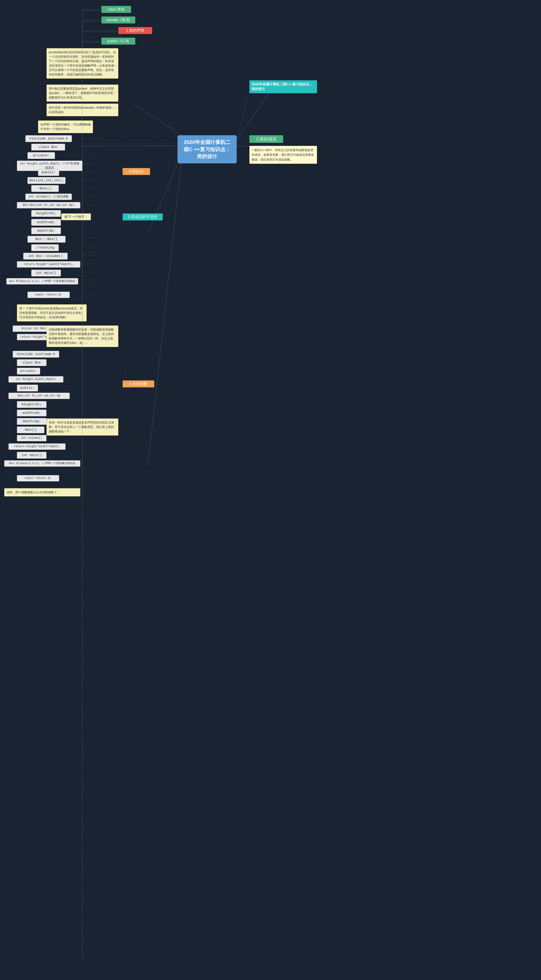  Describe the element at coordinates (82, 64) in the screenshot. I see `node-desc-access: private和public访问控制符决定了成员的可见性。当一个访问控制符出现时…` at that location.